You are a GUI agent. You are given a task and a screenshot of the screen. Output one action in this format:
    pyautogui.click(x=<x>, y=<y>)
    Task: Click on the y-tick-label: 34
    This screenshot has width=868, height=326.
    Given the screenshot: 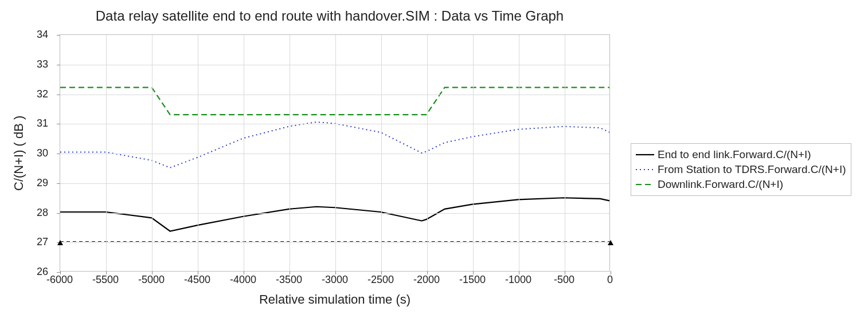 What is the action you would take?
    pyautogui.click(x=31, y=34)
    